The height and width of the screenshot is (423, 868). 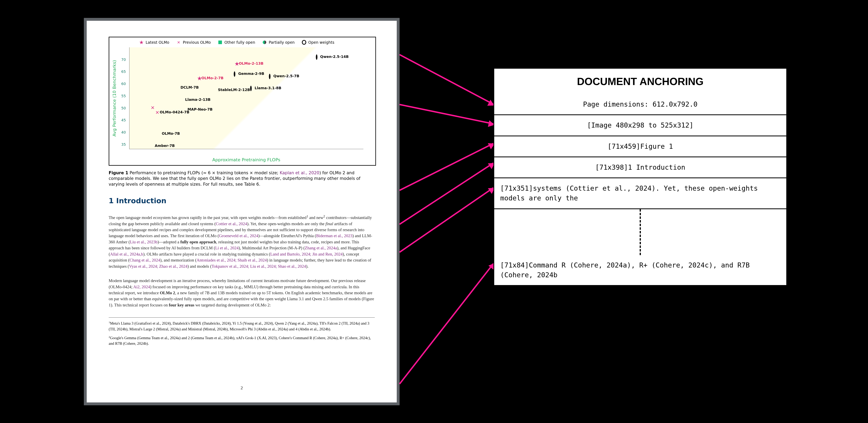 What do you see at coordinates (124, 71) in the screenshot?
I see `y-tick: 65` at bounding box center [124, 71].